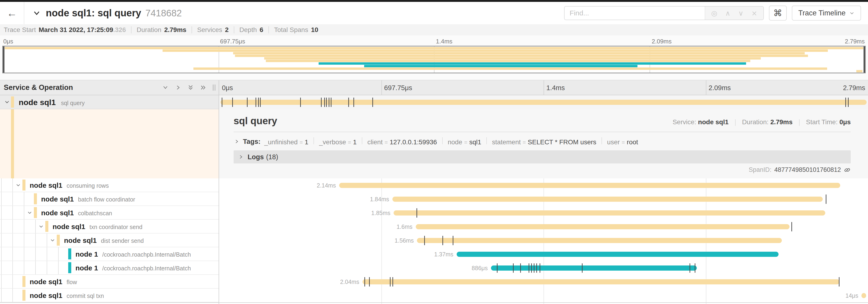 This screenshot has height=304, width=868. I want to click on span-tree-text: node sql1flow, so click(109, 282).